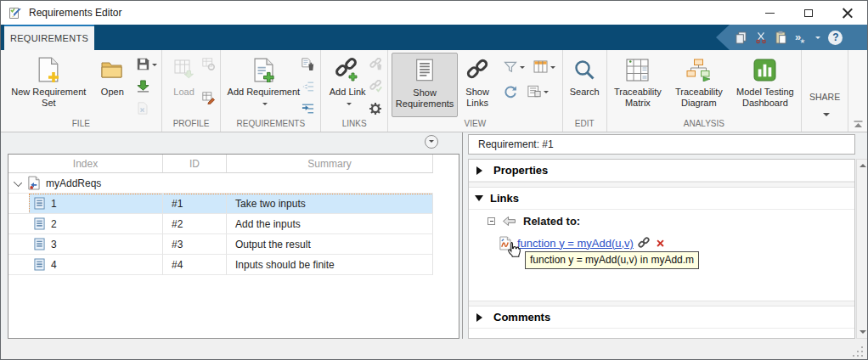 Image resolution: width=868 pixels, height=360 pixels. I want to click on share-dropdown-icon, so click(826, 116).